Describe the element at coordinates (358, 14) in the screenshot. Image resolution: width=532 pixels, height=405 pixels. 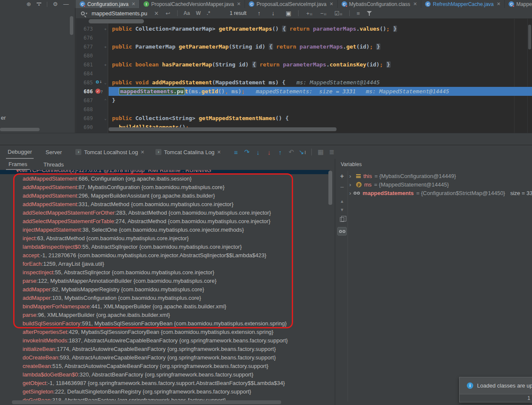
I see `filter-lines-icon: ≡` at that location.